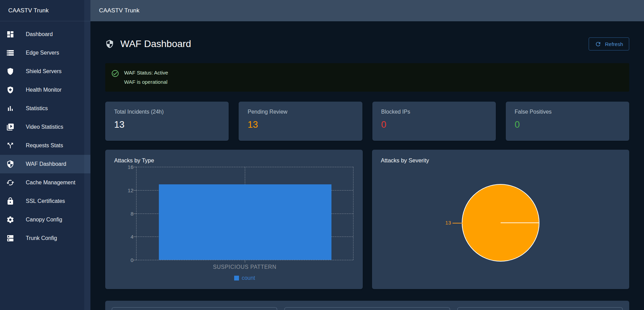 The width and height of the screenshot is (644, 310). I want to click on pie-slice-divider, so click(520, 223).